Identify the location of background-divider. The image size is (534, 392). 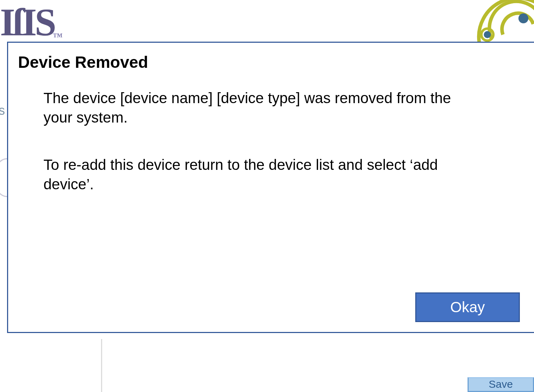
(102, 366).